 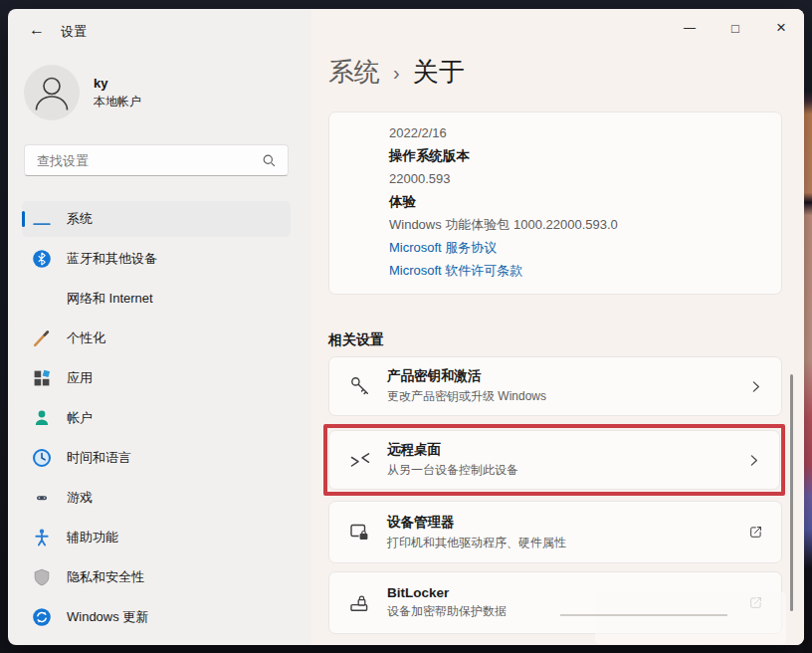 I want to click on maximize-button: □, so click(x=735, y=28).